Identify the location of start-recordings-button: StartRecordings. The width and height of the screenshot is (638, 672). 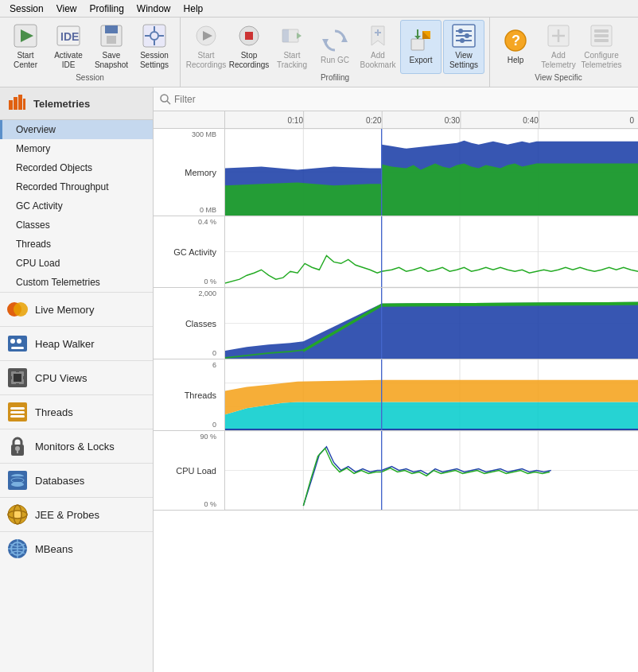
(206, 47).